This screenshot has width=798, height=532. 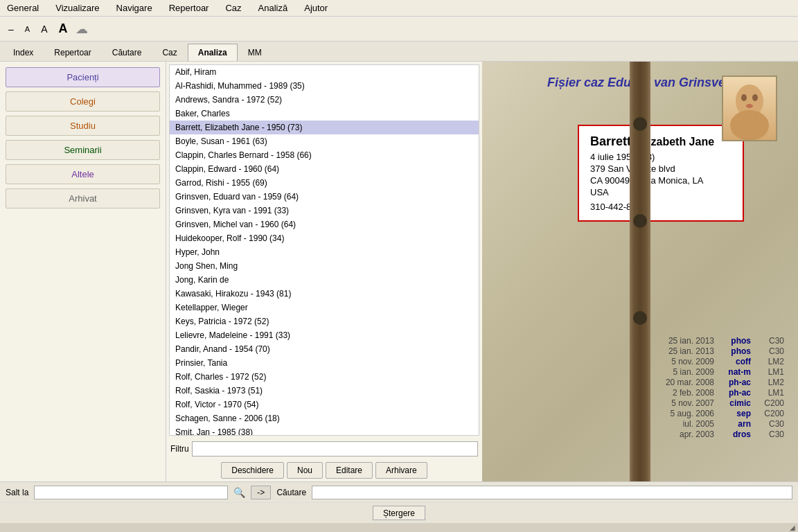 What do you see at coordinates (72, 53) in the screenshot?
I see `tab-repertoar: Repertoar` at bounding box center [72, 53].